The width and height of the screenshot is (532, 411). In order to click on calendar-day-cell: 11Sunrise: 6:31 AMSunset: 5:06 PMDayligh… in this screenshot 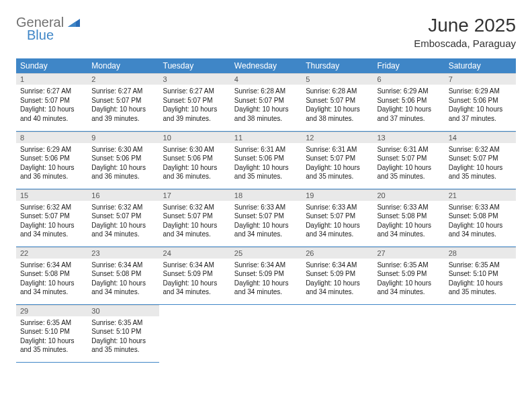, I will do `click(266, 160)`.